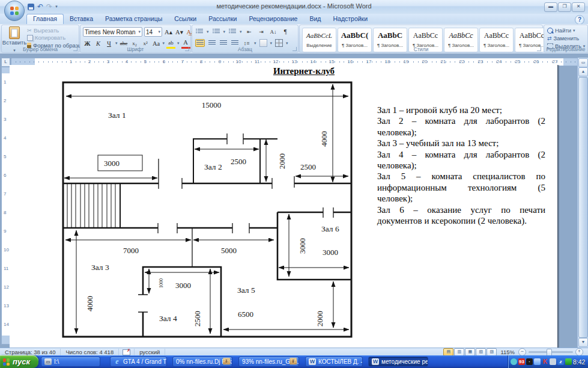 The width and height of the screenshot is (588, 368). Describe the element at coordinates (530, 362) in the screenshot. I see `tray-player-icon: ·` at that location.